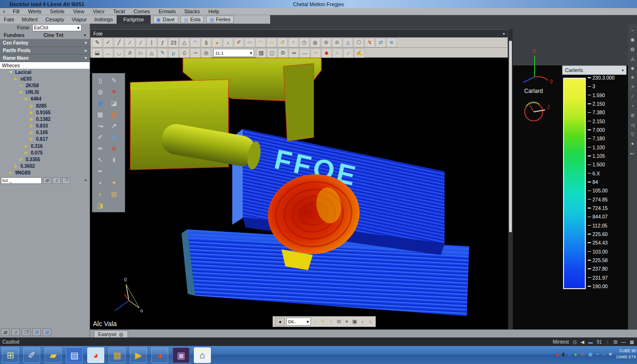 The image size is (637, 364). What do you see at coordinates (45, 58) in the screenshot?
I see `Ranw Mase: Ranw Mase ▾` at bounding box center [45, 58].